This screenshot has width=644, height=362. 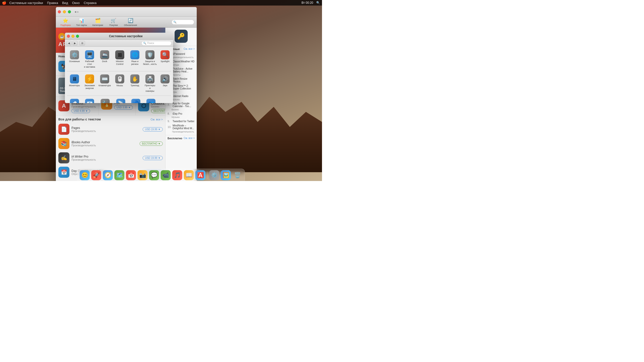 I want to click on sp-item-icloud: ☁️ iCloud, so click(x=74, y=101).